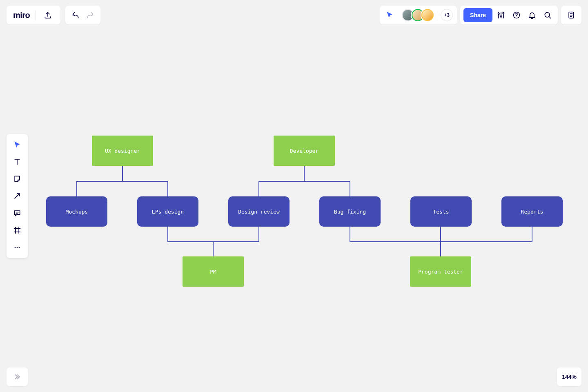  What do you see at coordinates (447, 15) in the screenshot?
I see `avatar-overflow: +3` at bounding box center [447, 15].